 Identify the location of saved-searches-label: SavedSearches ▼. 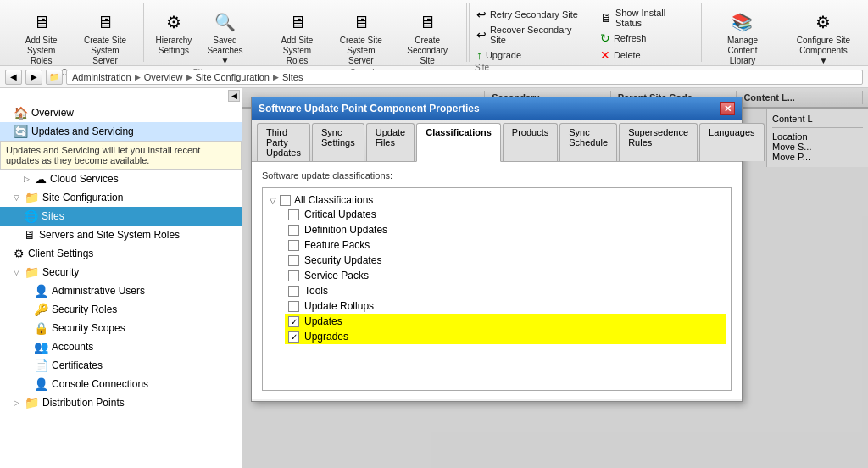
(225, 51).